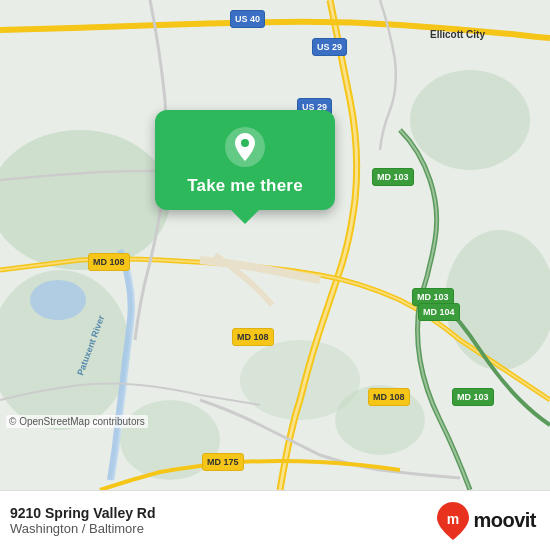  I want to click on callout-card: Take me there, so click(245, 160).